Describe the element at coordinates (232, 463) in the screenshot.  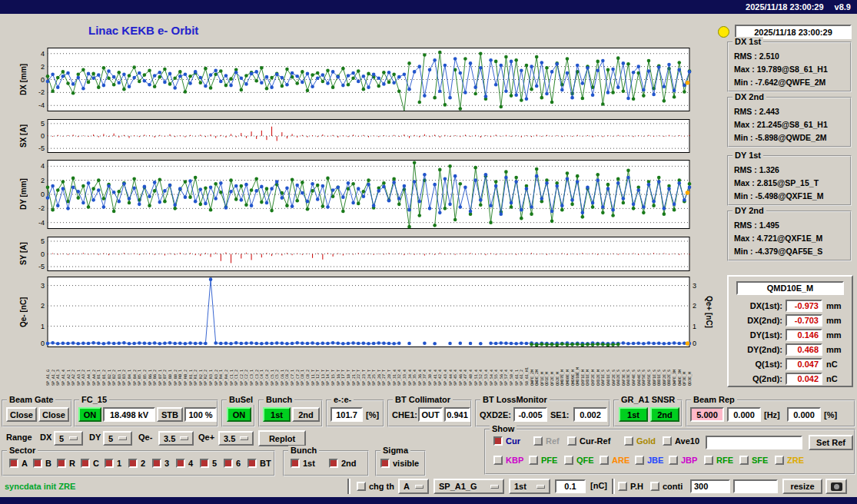
I see `checkbox-6: 6` at that location.